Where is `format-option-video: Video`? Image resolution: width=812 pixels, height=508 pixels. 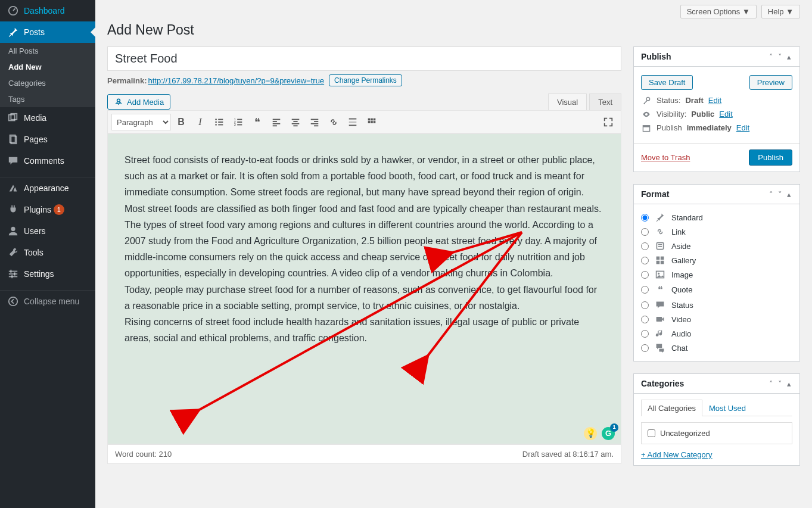
format-option-video: Video is located at coordinates (717, 319).